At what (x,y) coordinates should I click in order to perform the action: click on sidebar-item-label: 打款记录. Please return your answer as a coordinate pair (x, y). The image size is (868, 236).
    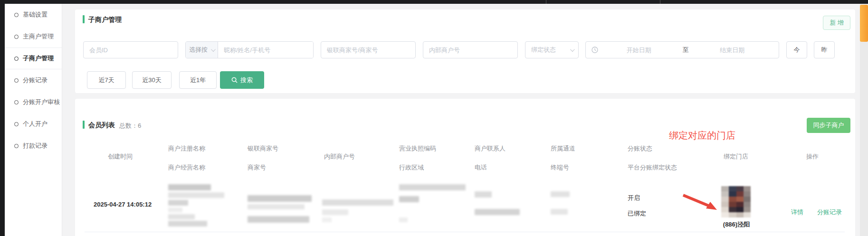
    Looking at the image, I should click on (35, 146).